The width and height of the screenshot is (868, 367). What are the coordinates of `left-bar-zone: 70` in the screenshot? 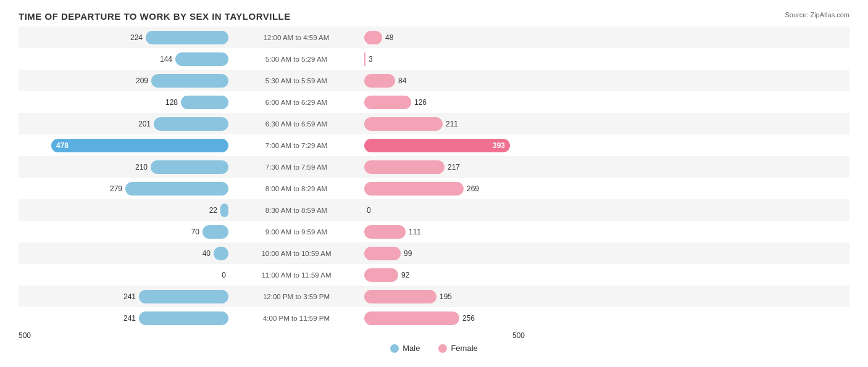 It's located at (123, 232).